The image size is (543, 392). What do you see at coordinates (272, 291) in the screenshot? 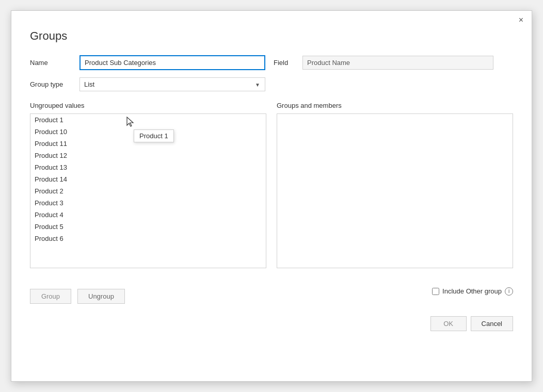
I see `bottom-row: Group Ungroup Include Other group i` at bounding box center [272, 291].